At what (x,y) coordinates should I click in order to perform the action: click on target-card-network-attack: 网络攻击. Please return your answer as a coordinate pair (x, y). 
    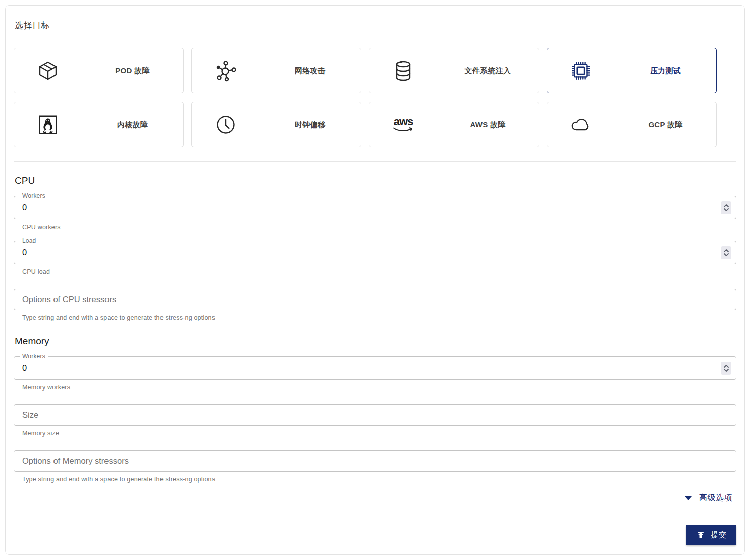
    Looking at the image, I should click on (277, 71).